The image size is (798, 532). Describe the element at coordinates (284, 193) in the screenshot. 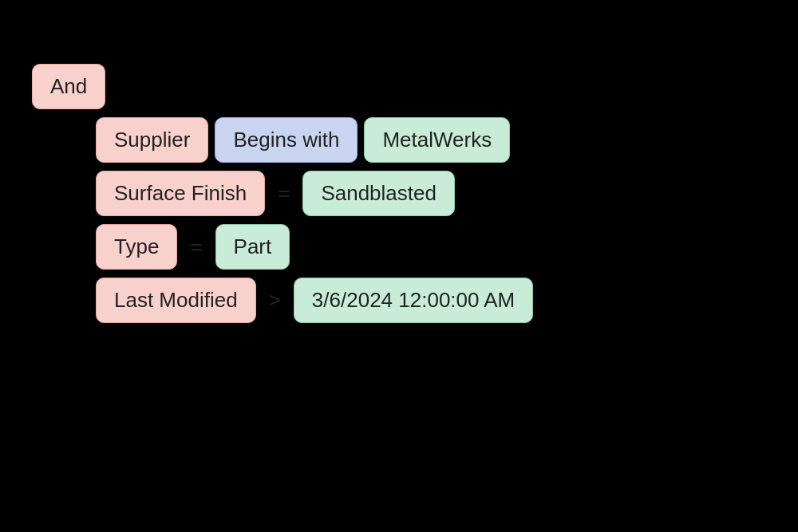

I see `surface-finish-operator: =` at that location.